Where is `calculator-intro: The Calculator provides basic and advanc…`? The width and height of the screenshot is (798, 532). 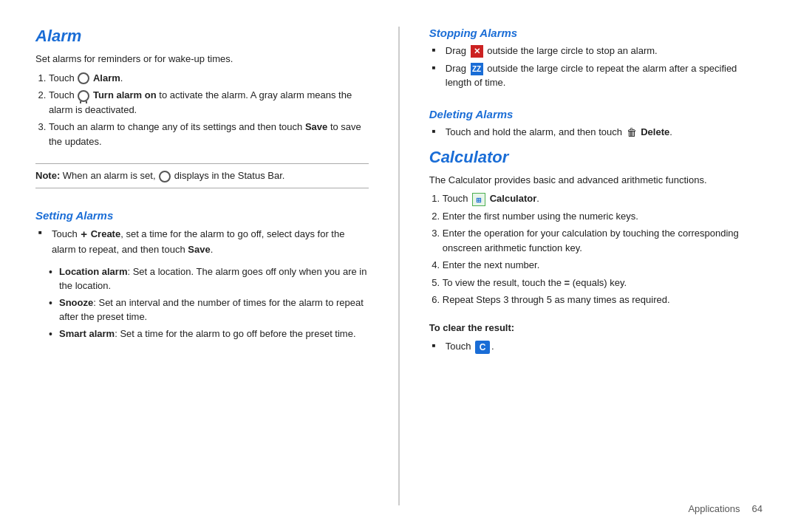 calculator-intro: The Calculator provides basic and advanc… is located at coordinates (596, 180).